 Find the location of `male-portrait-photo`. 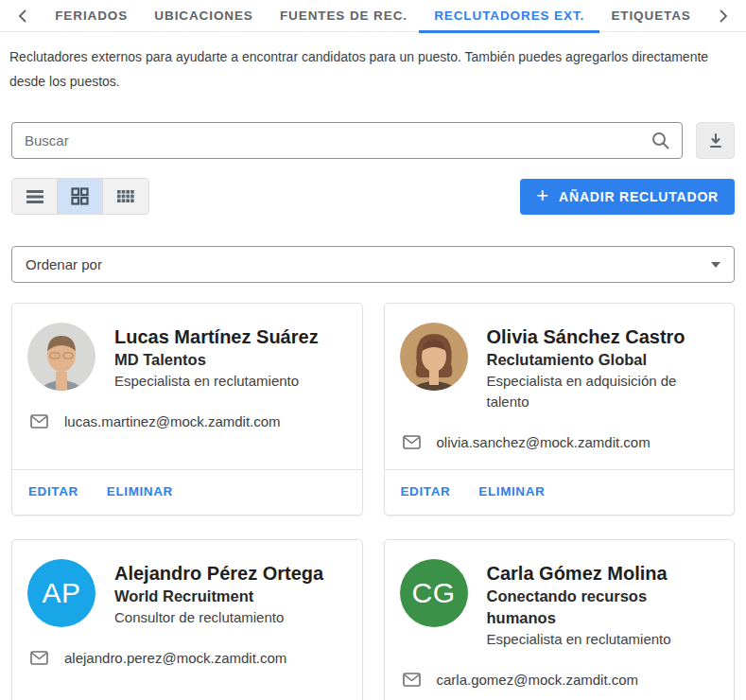

male-portrait-photo is located at coordinates (61, 357).